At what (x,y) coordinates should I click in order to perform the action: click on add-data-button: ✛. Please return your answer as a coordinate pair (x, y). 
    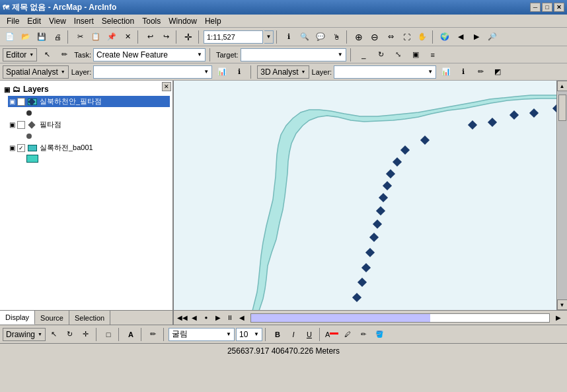
    Looking at the image, I should click on (188, 37).